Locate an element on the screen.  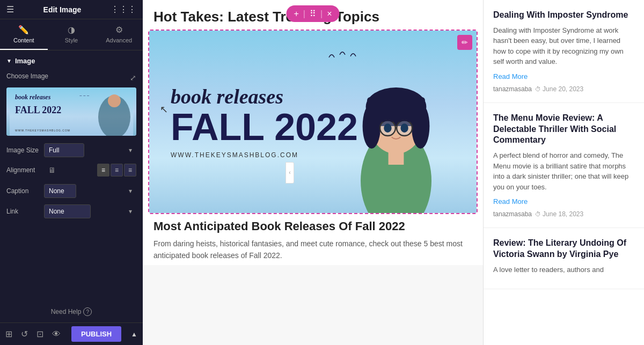
sidebar-card-excerpt-2: A perfect blend of horror and comedy, Th… is located at coordinates (564, 171).